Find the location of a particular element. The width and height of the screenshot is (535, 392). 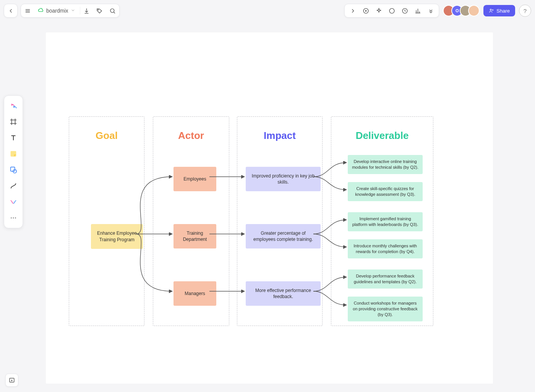

cloud-sync-icon is located at coordinates (41, 11).